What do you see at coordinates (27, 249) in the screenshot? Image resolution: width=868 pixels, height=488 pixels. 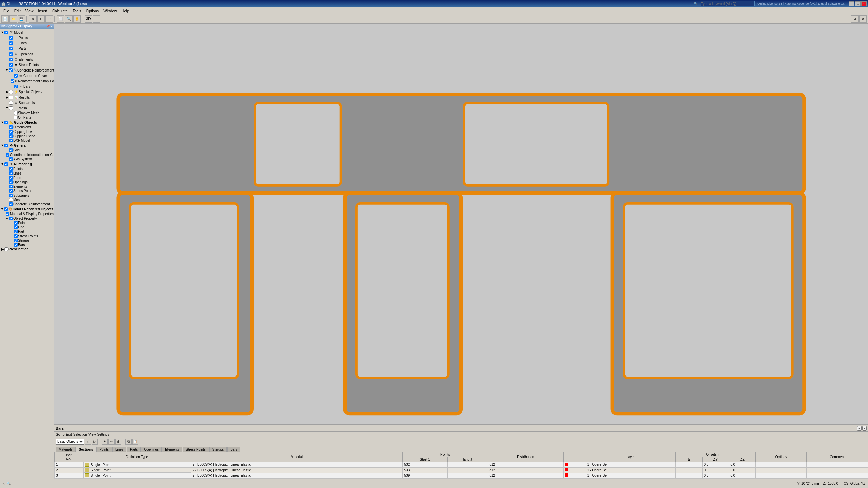 I see `tree-item-preselection: ▶ Preselection` at bounding box center [27, 249].